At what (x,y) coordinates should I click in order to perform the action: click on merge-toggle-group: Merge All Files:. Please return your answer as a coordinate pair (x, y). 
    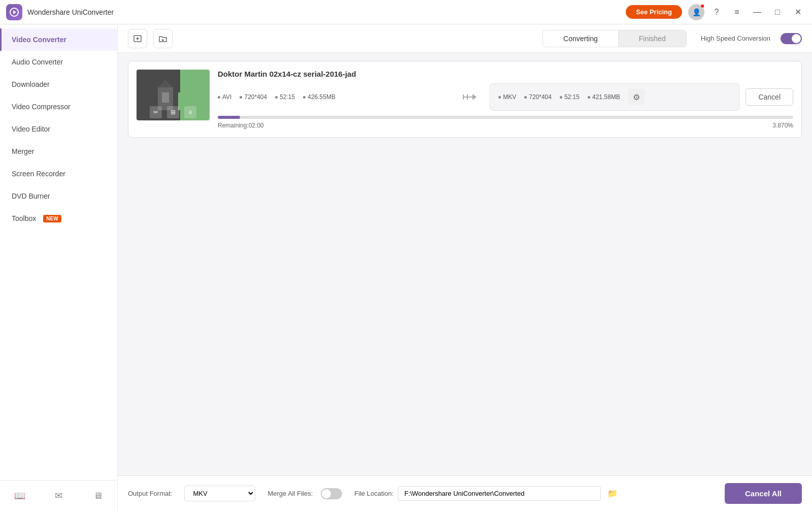
    Looking at the image, I should click on (304, 494).